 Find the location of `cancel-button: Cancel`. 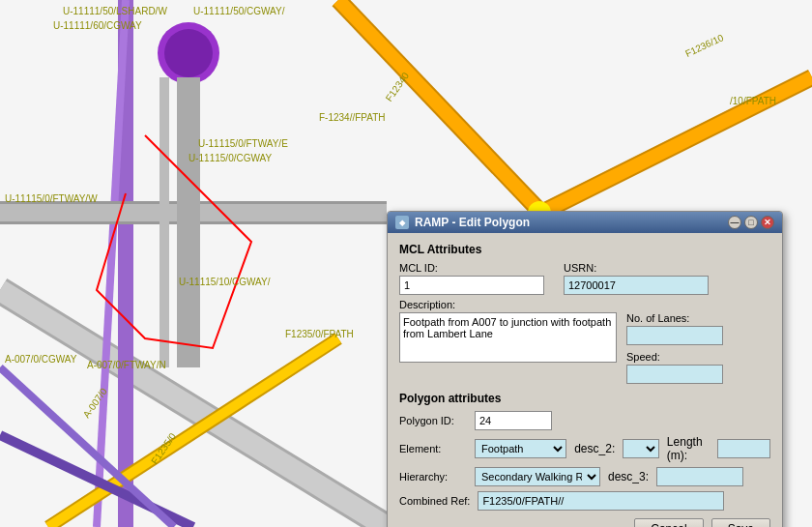

cancel-button: Cancel is located at coordinates (669, 522).